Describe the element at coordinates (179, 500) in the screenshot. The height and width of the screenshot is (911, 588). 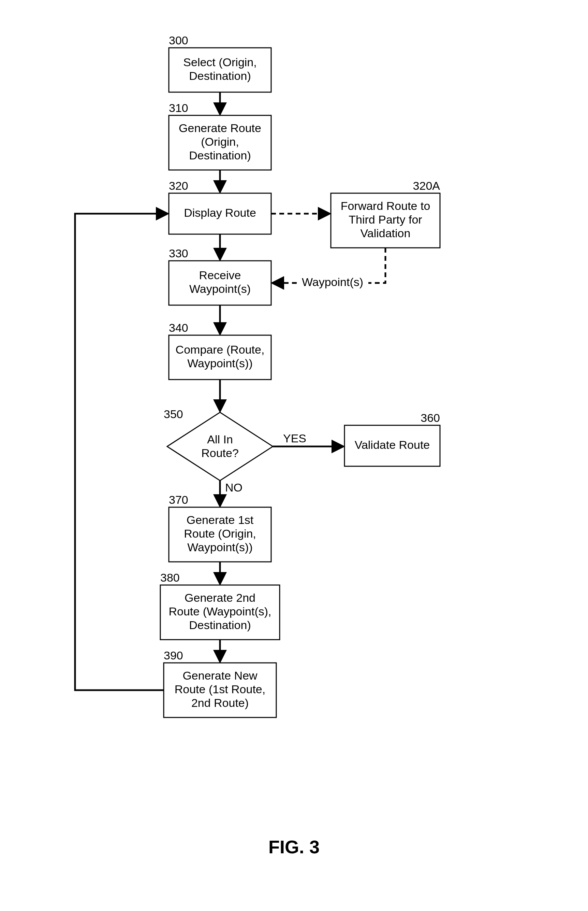
I see `node-370-number: 370` at that location.